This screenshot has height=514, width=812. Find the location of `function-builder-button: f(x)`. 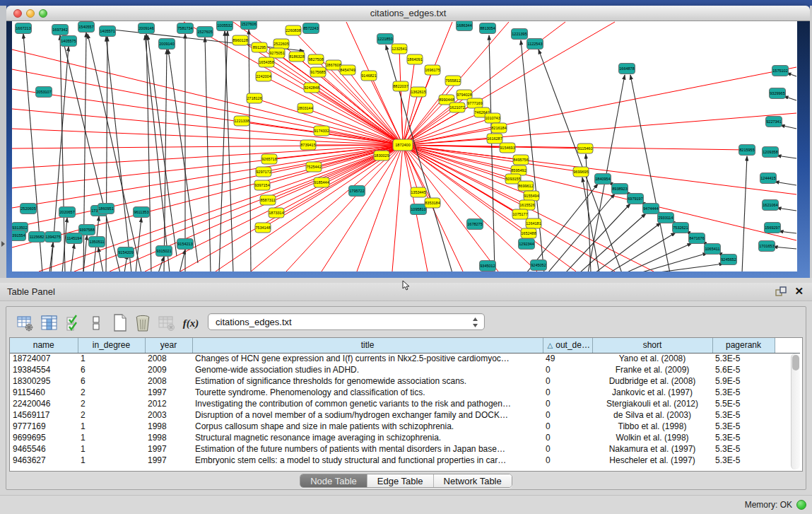

function-builder-button: f(x) is located at coordinates (191, 323).